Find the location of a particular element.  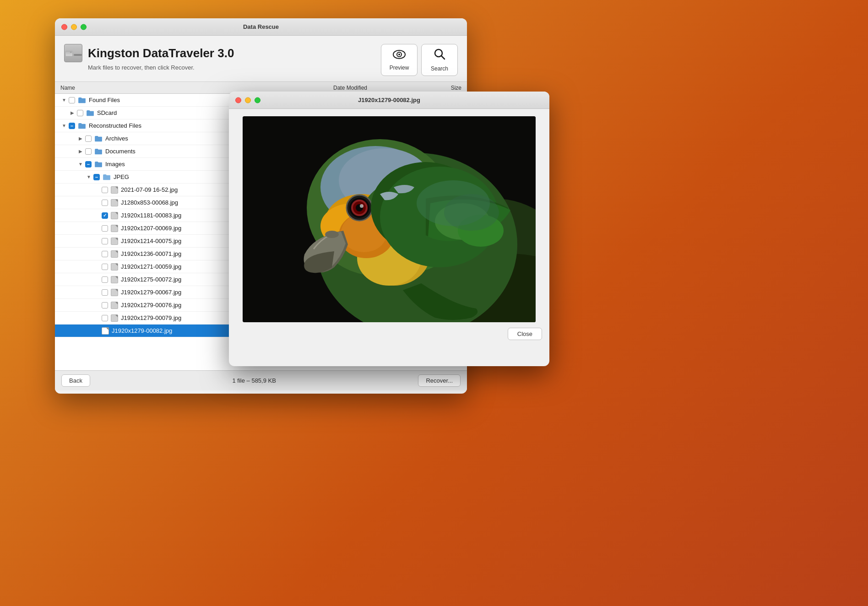

search-button: Search is located at coordinates (439, 60).